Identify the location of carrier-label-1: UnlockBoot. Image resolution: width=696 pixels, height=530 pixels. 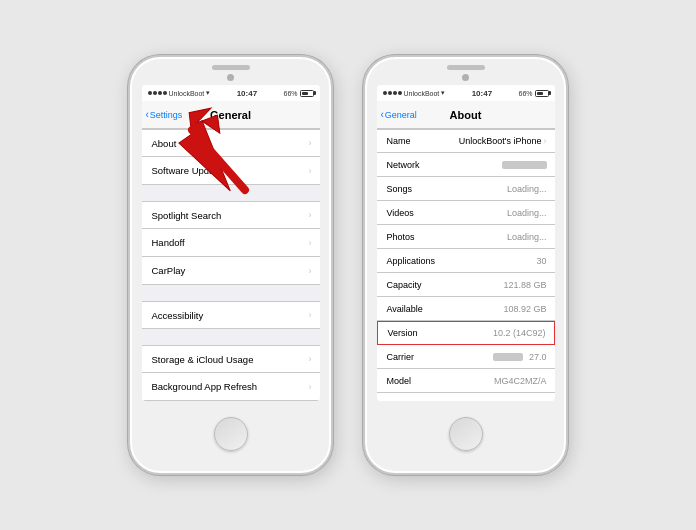
(187, 94).